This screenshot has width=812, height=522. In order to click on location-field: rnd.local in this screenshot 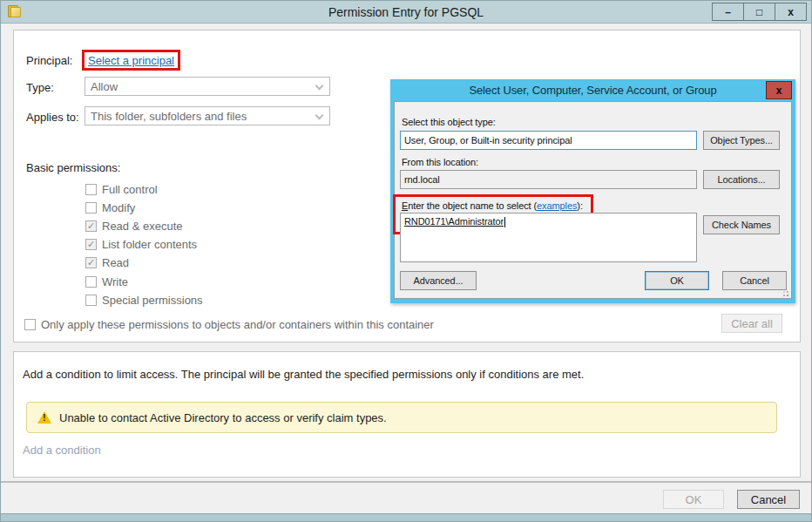, I will do `click(549, 180)`.